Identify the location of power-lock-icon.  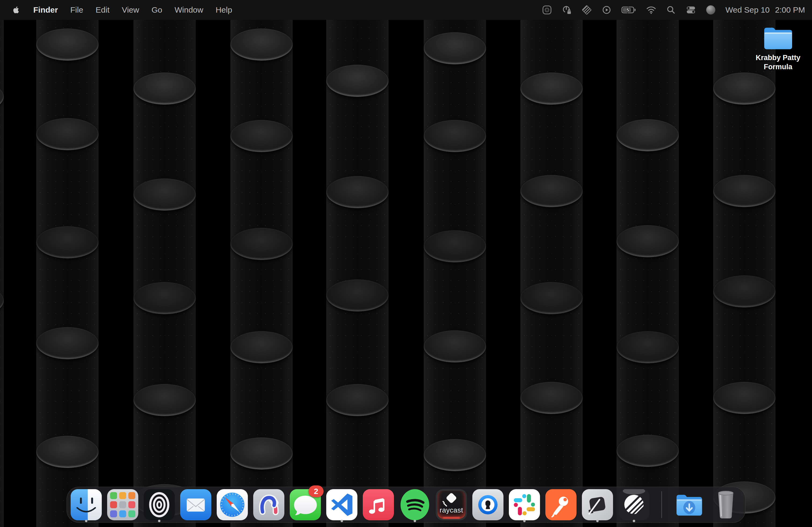
(567, 10).